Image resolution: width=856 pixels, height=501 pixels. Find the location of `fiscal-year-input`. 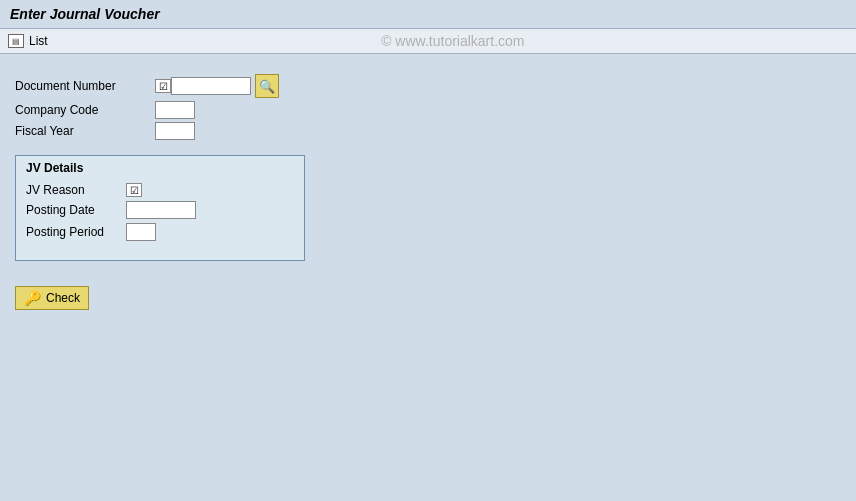

fiscal-year-input is located at coordinates (175, 131).